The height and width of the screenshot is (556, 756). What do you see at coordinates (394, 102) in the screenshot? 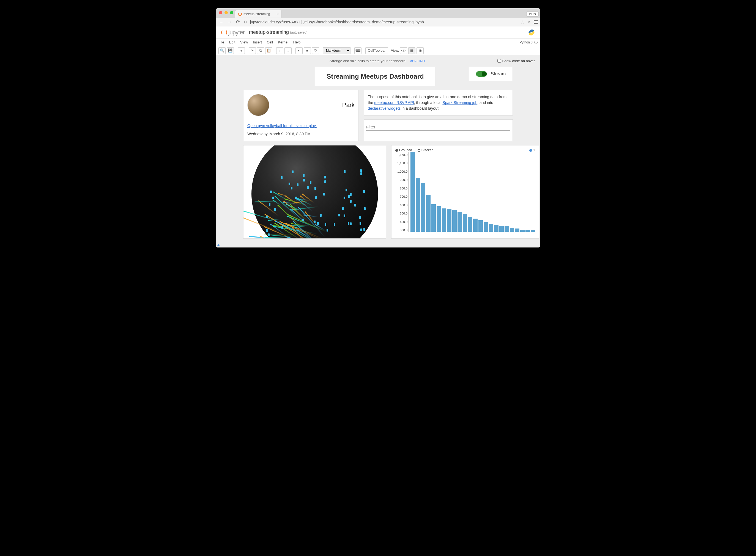
I see `link-meetup-api: meetup.com RSVP API` at bounding box center [394, 102].